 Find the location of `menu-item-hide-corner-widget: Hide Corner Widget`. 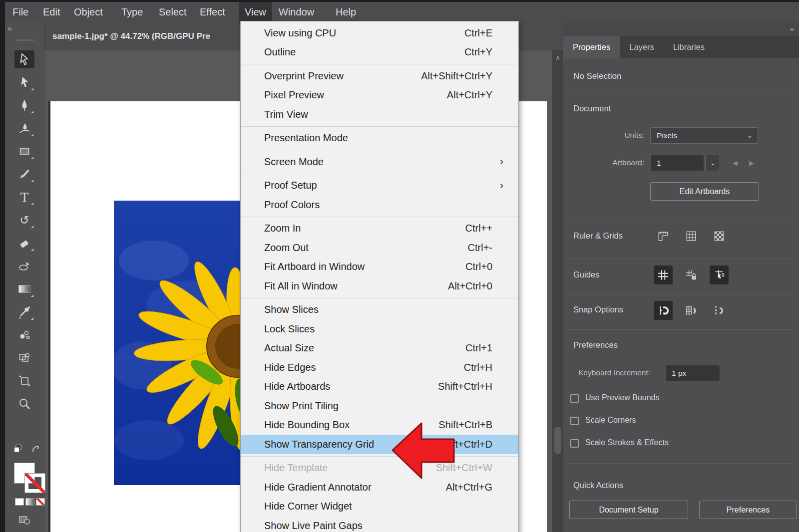

menu-item-hide-corner-widget: Hide Corner Widget is located at coordinates (380, 507).